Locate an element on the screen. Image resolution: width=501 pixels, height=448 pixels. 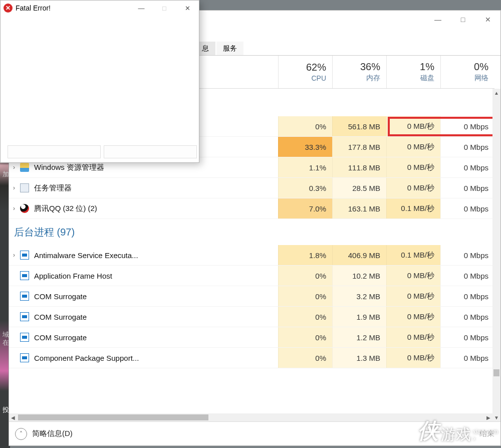
cell-memory: 406.9 MB is located at coordinates (359, 255).